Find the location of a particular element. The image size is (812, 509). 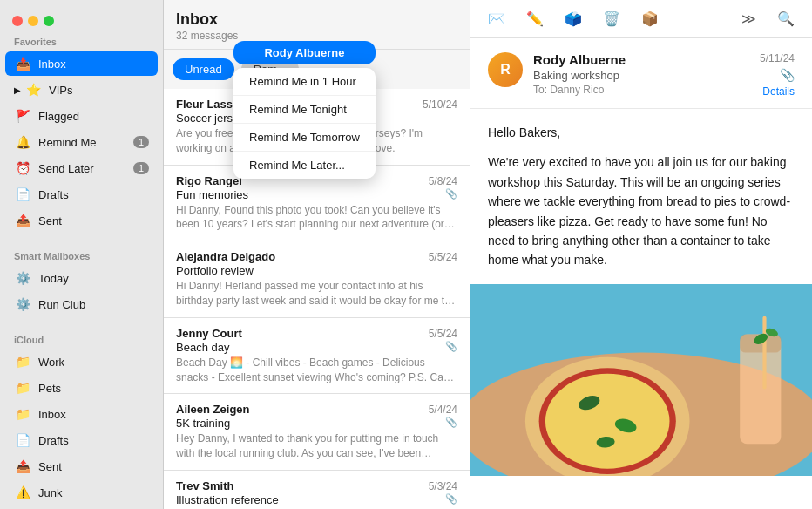

email-details-link: Details is located at coordinates (779, 92).